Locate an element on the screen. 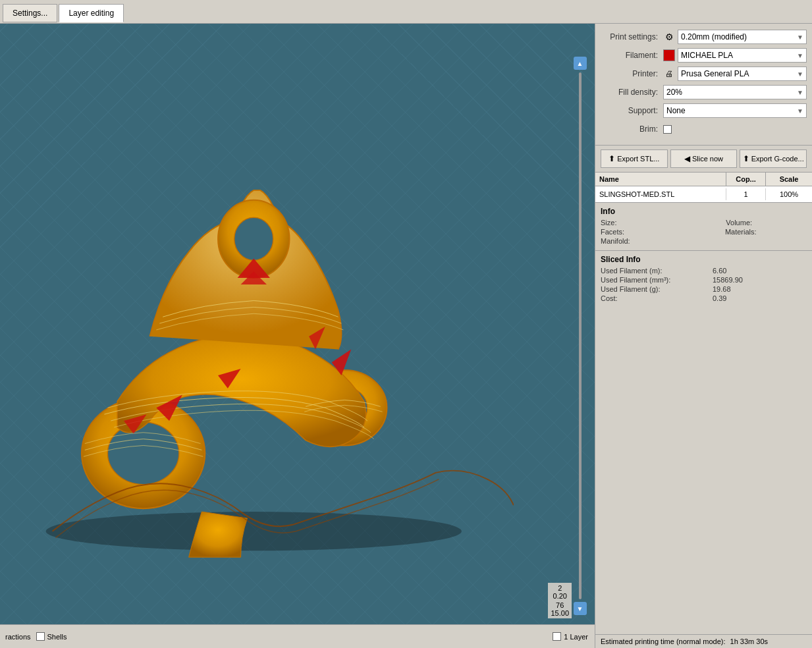  fill-density-row: Fill density: 20% ▼ is located at coordinates (703, 92).